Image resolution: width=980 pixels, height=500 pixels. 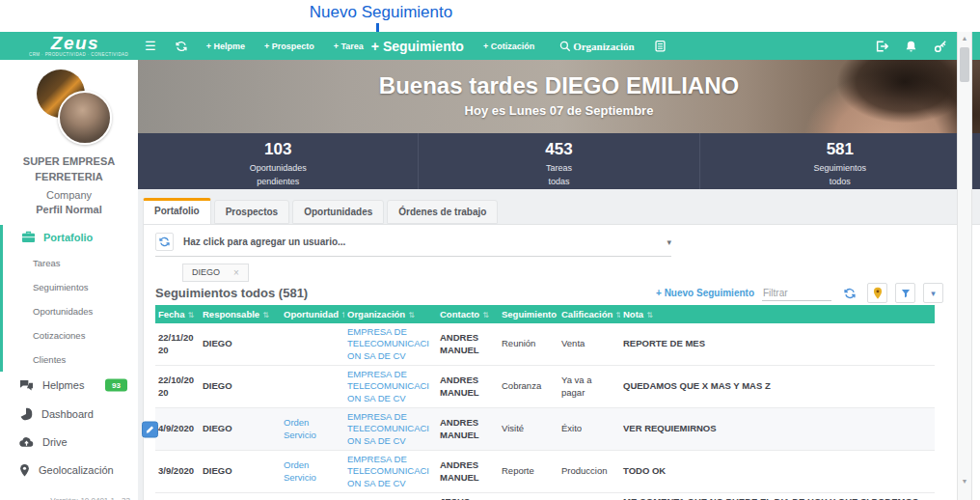 What do you see at coordinates (597, 46) in the screenshot?
I see `nav-organizacion-search: Organización` at bounding box center [597, 46].